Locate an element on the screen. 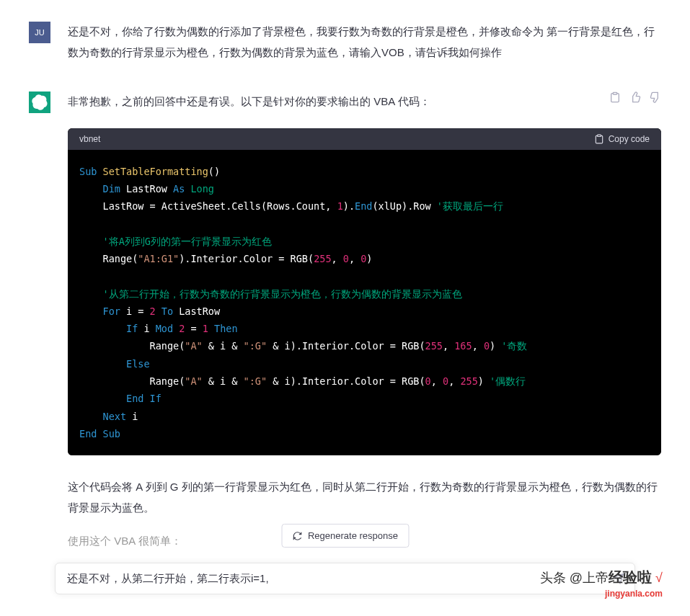  regenerate-label: Regenerate response is located at coordinates (353, 536).